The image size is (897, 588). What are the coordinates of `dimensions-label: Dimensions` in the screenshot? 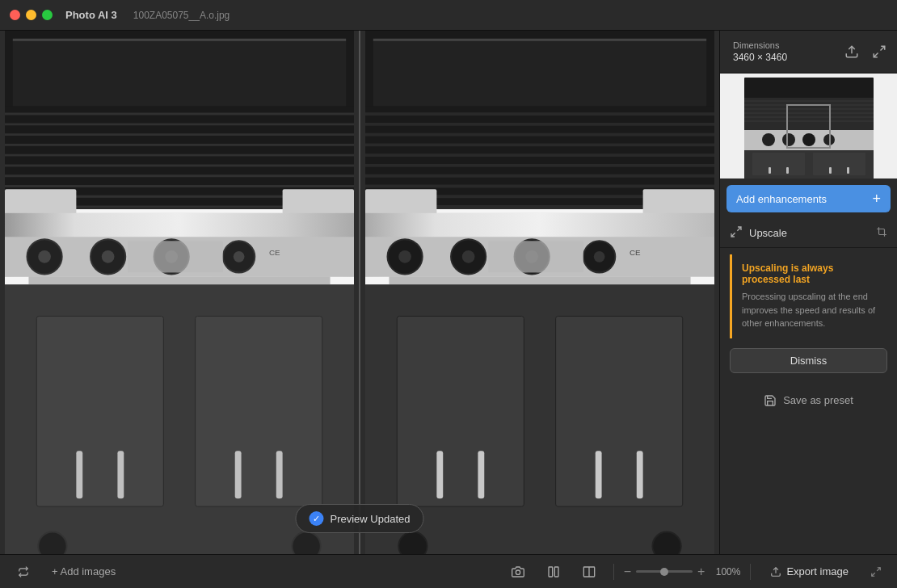 It's located at (782, 45).